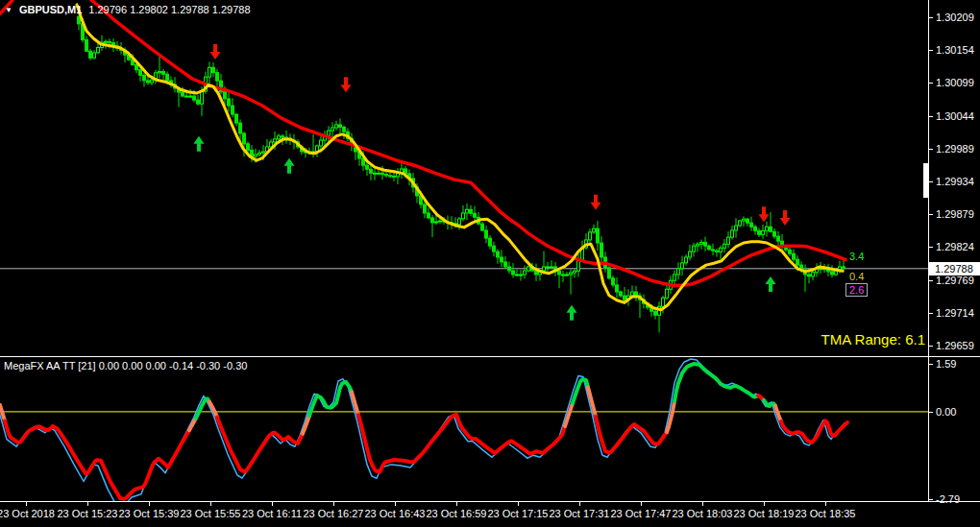 This screenshot has width=980, height=527. I want to click on time-axis-label: 23 Oct 16:27, so click(334, 514).